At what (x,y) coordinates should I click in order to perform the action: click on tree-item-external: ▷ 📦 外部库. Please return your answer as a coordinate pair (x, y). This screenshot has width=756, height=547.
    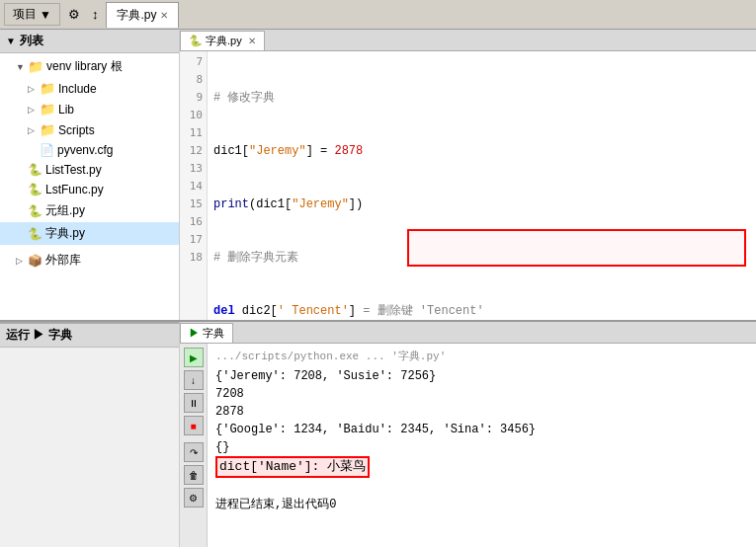
    Looking at the image, I should click on (89, 261).